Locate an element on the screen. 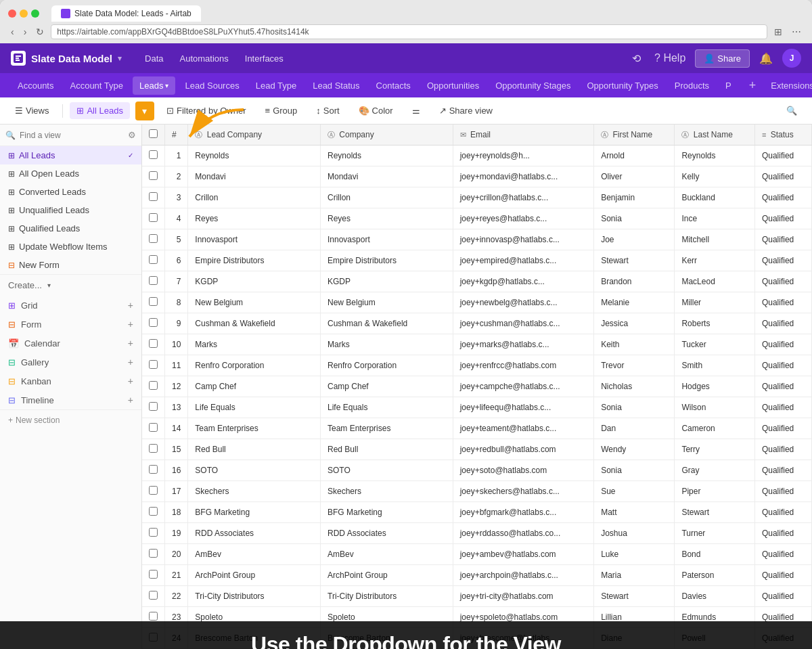 The width and height of the screenshot is (812, 649). company-cell: Camp Chef is located at coordinates (387, 387).